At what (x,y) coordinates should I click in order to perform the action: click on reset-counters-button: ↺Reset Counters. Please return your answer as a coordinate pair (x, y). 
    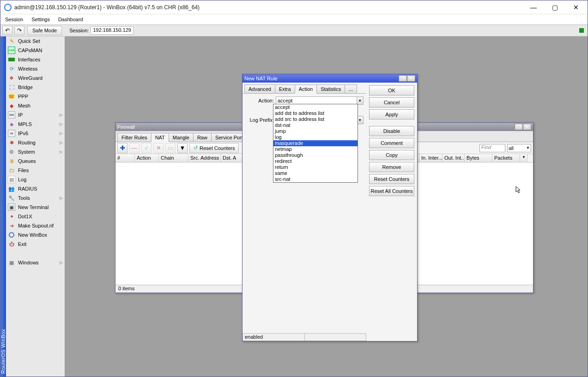
    Looking at the image, I should click on (214, 148).